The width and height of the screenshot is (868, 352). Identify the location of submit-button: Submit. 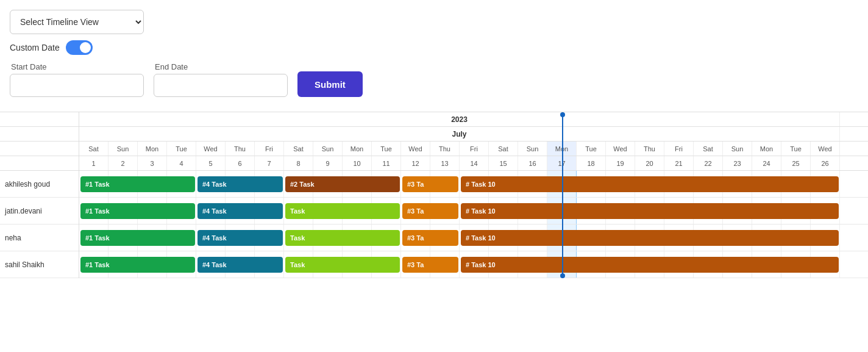
(330, 84).